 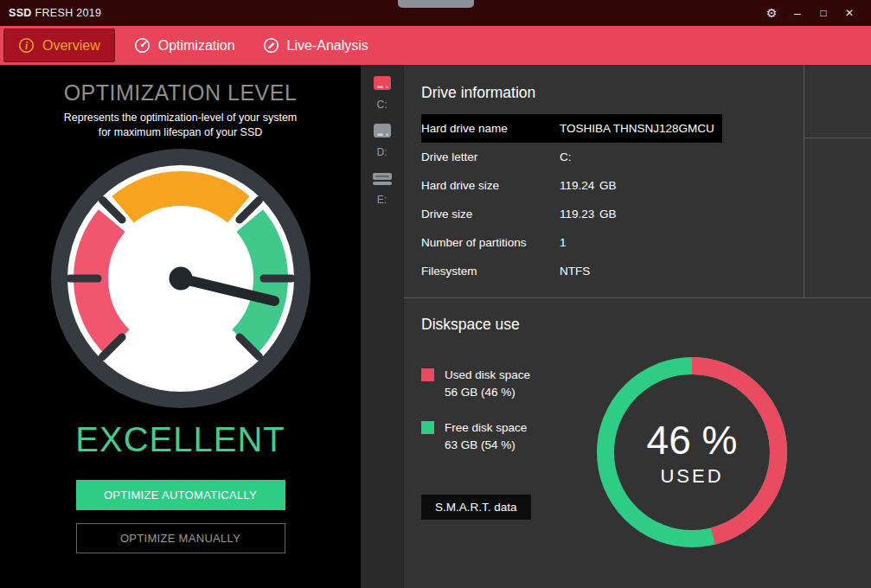 I want to click on used-color-swatch, so click(x=427, y=375).